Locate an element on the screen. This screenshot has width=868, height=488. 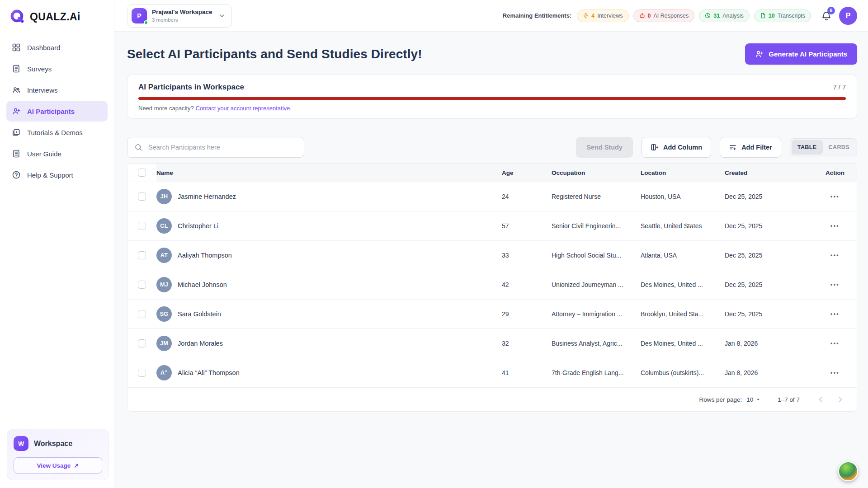
microphone-icon is located at coordinates (586, 15).